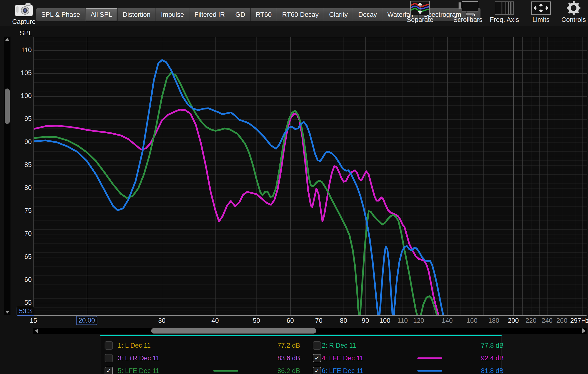  Describe the element at coordinates (16, 50) in the screenshot. I see `y-tick-110: 110` at that location.